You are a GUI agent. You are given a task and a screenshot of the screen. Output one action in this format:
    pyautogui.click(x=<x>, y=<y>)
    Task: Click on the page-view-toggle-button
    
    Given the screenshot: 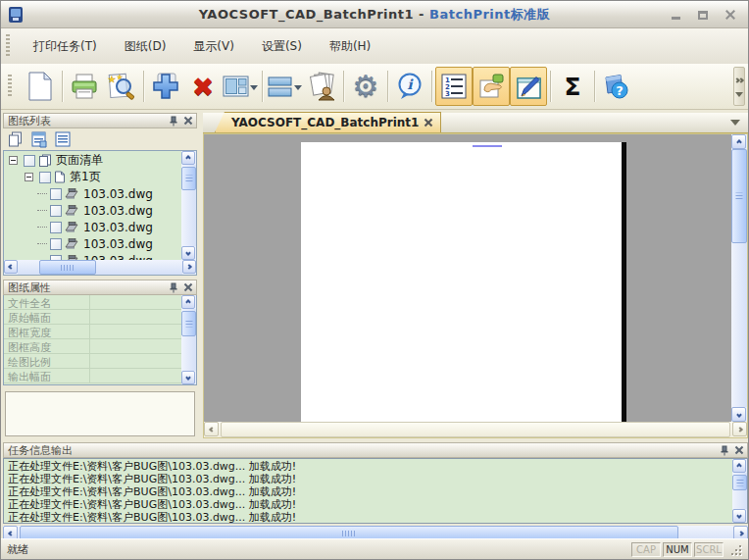 What is the action you would take?
    pyautogui.click(x=491, y=86)
    